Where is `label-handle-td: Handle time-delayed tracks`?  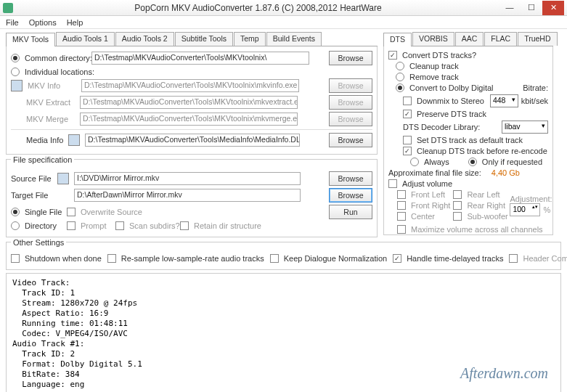 label-handle-td: Handle time-delayed tracks is located at coordinates (454, 258).